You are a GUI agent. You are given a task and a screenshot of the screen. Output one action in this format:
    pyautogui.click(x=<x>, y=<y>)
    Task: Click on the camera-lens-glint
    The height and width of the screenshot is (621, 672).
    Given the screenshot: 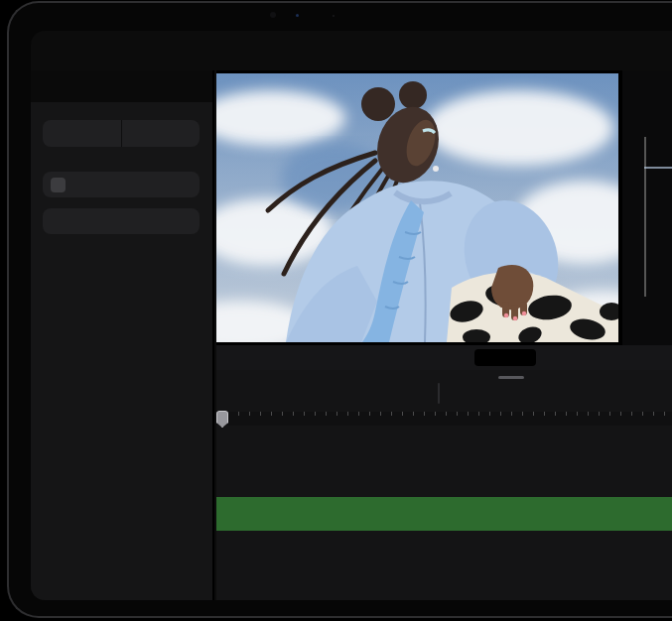 What is the action you would take?
    pyautogui.click(x=298, y=16)
    